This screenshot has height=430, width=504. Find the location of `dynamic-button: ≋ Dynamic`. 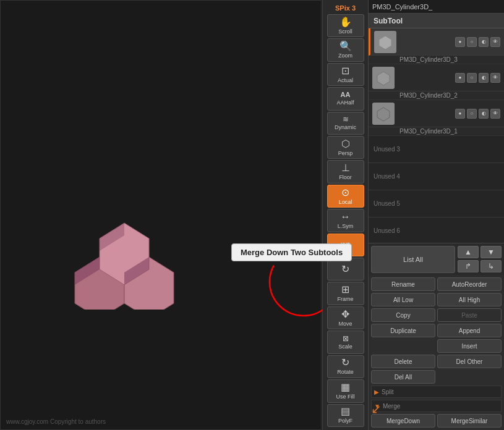

dynamic-button: ≋ Dynamic is located at coordinates (346, 124).